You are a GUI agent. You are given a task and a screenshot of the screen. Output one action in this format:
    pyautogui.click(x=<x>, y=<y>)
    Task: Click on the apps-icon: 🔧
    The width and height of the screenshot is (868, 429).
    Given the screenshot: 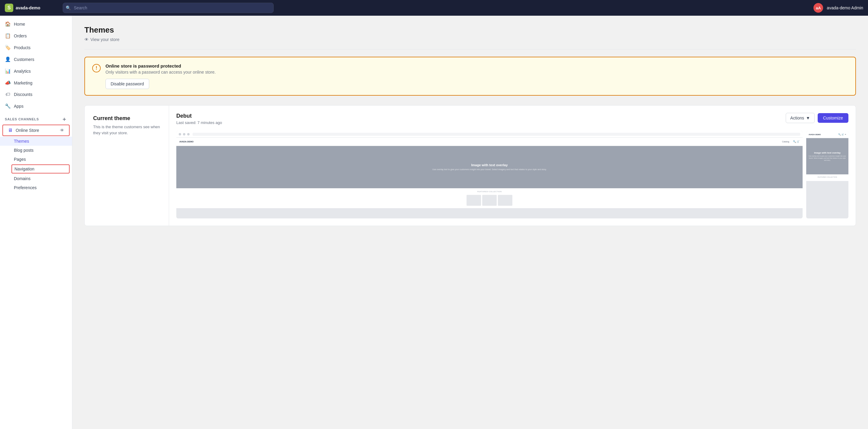 What is the action you would take?
    pyautogui.click(x=8, y=106)
    